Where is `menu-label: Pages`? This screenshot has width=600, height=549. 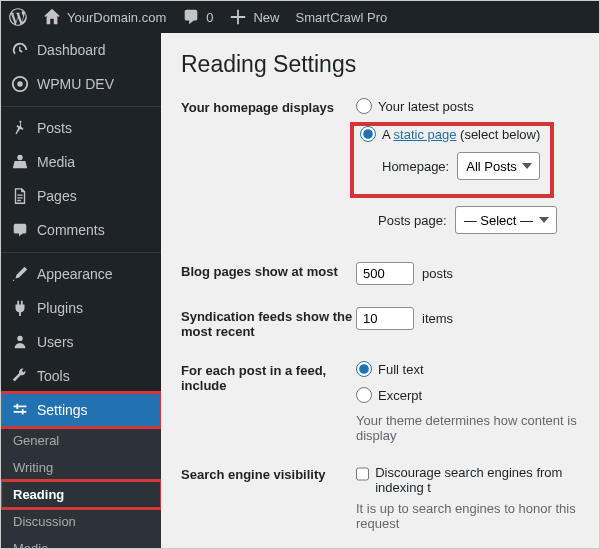 menu-label: Pages is located at coordinates (57, 196).